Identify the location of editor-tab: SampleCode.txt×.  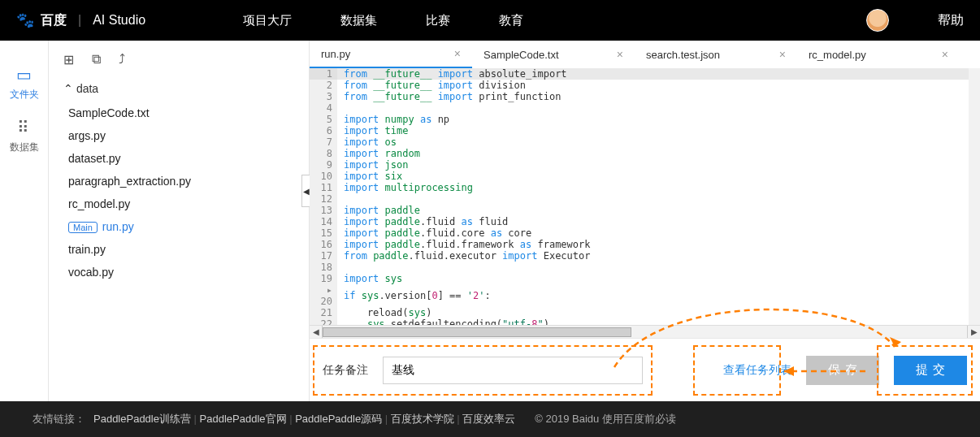
(553, 54).